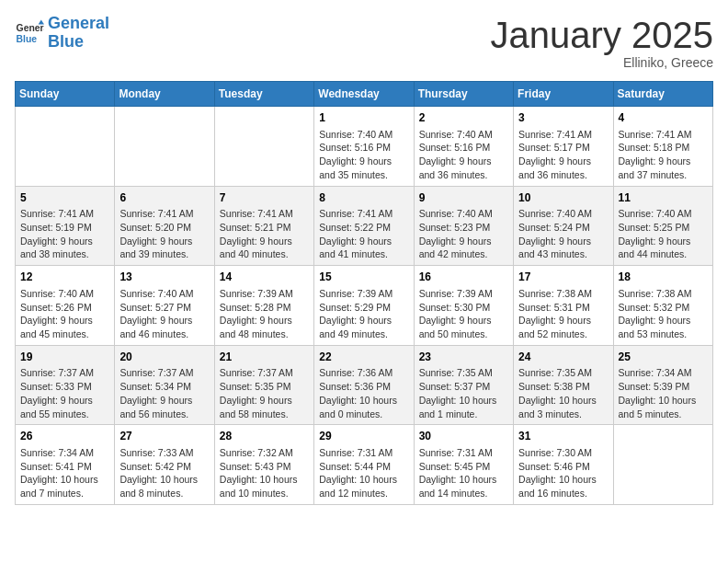 The image size is (728, 563). What do you see at coordinates (602, 42) in the screenshot?
I see `title-block: January 2025 Elliniko, Greece` at bounding box center [602, 42].